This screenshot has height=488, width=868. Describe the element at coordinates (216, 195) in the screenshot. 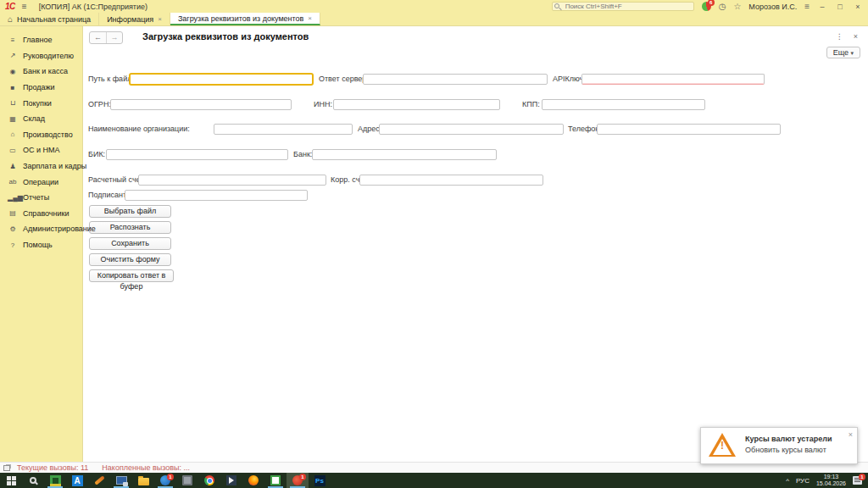

I see `signer-input` at that location.